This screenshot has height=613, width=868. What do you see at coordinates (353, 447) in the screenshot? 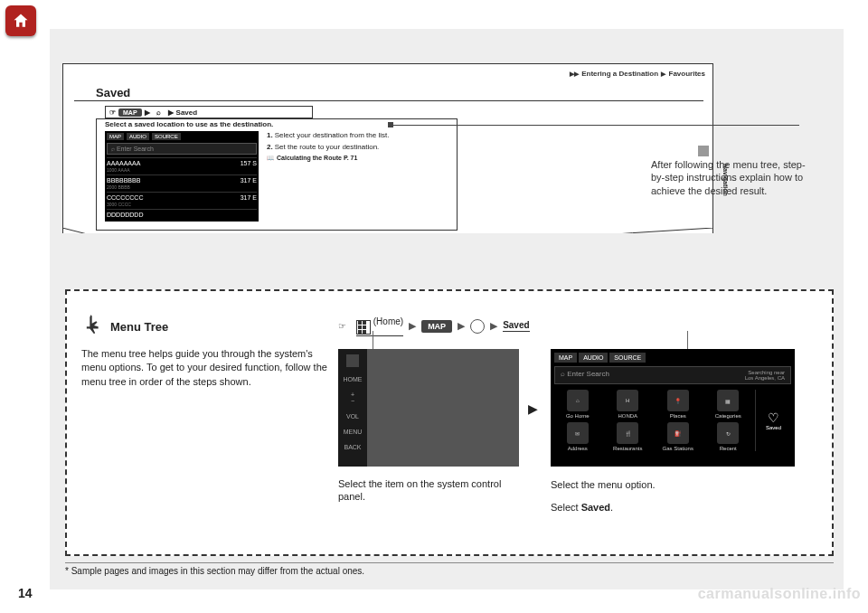
I see `side-label: BACK` at bounding box center [353, 447].